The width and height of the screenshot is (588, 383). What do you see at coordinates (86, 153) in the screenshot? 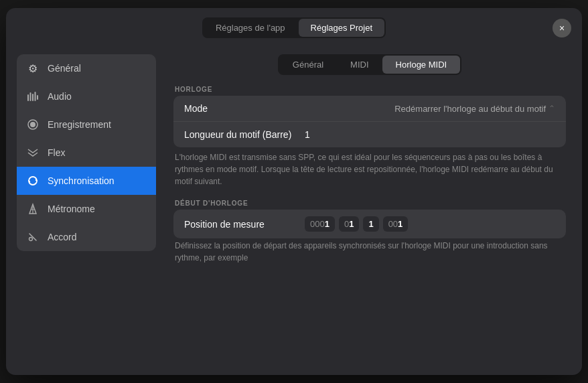
I see `sidebar-menu: ⚙ Général Audio` at bounding box center [86, 153].